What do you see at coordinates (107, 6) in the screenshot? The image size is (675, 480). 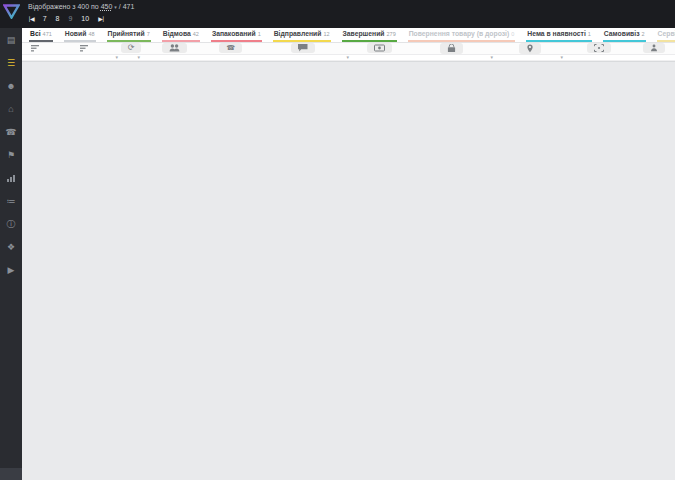 I see `records-range-to: 450` at bounding box center [107, 6].